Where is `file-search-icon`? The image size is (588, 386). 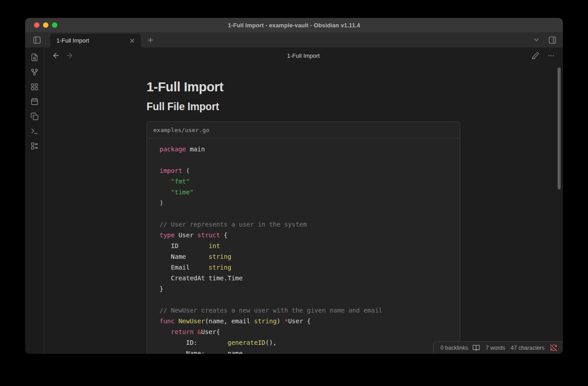
file-search-icon is located at coordinates (35, 57).